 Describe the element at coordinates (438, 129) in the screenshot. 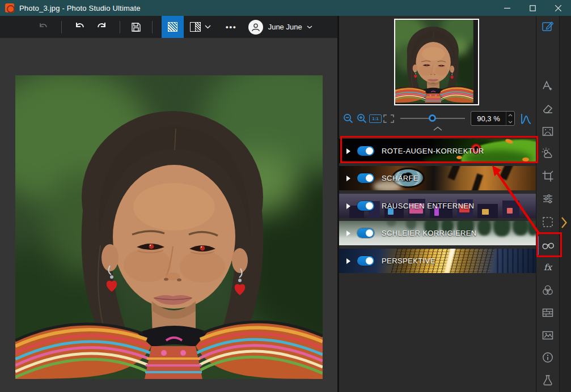

I see `collapse-zoombar-chevron-icon` at that location.